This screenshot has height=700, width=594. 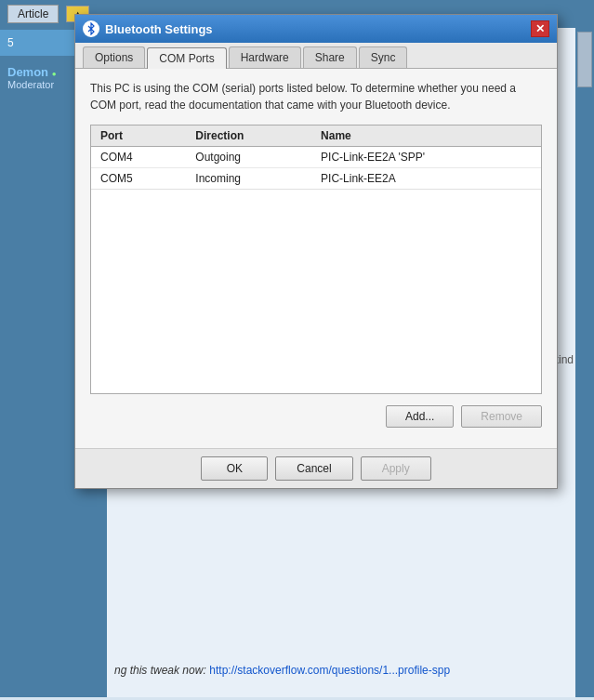 I want to click on table-row: COM4 Outgoing PIC-Link-EE2A 'SPP', so click(x=316, y=158).